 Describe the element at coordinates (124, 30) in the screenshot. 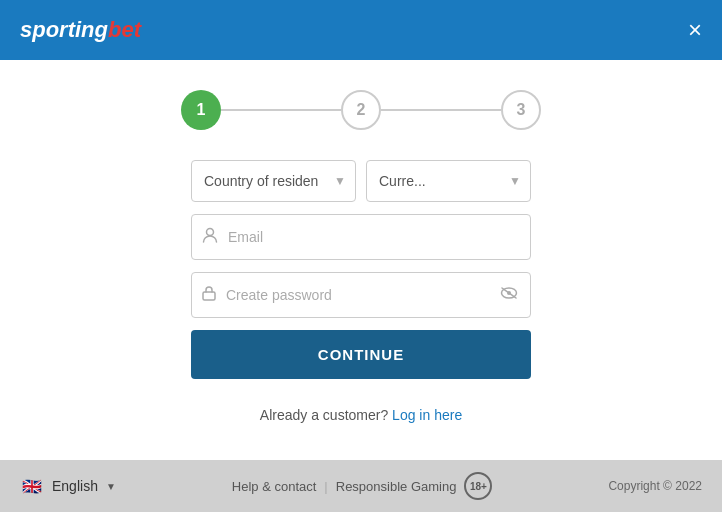

I see `logo-bet: bet` at that location.